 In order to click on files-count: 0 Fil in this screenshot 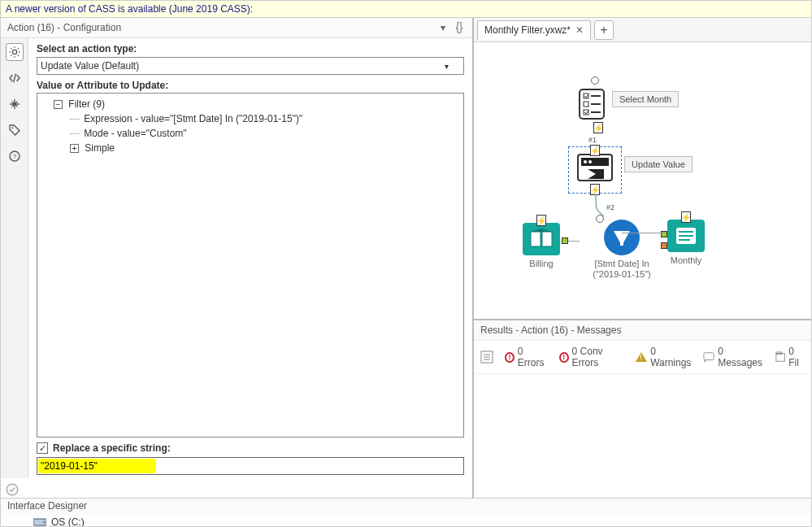, I will do `click(797, 357)`.